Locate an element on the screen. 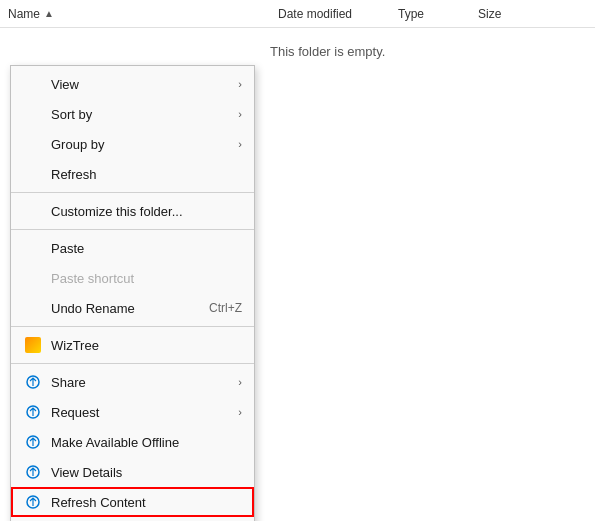  group-by-icon is located at coordinates (33, 144).